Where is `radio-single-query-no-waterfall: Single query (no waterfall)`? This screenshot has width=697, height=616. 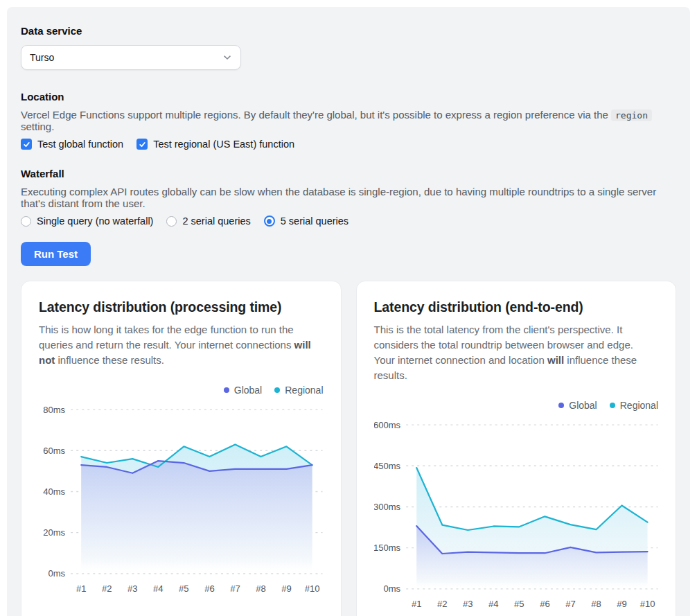 radio-single-query-no-waterfall: Single query (no waterfall) is located at coordinates (87, 221).